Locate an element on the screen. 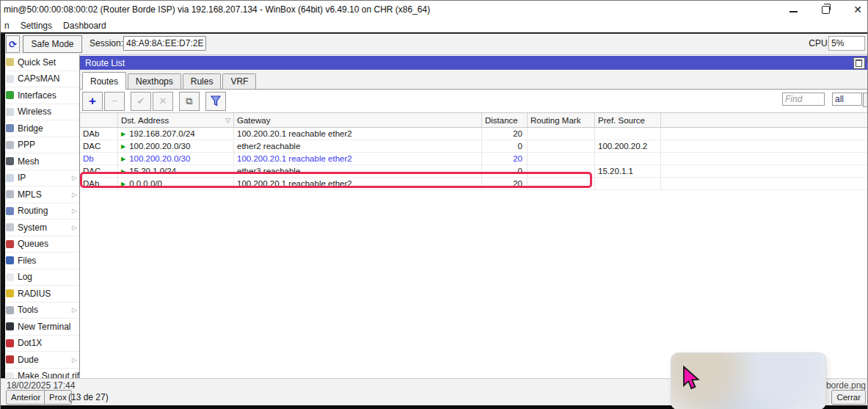 This screenshot has height=409, width=868. check-icon: ✔ is located at coordinates (141, 101).